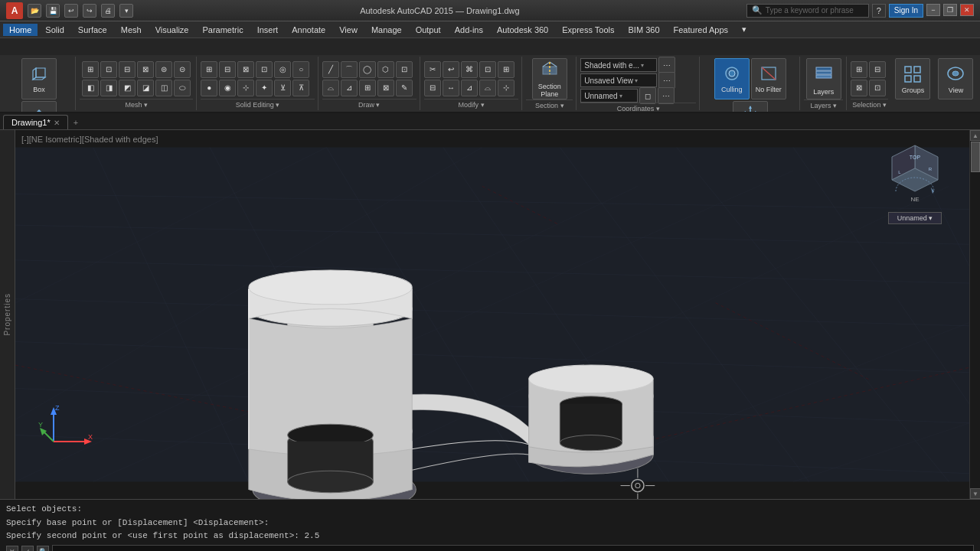 Image resolution: width=980 pixels, height=551 pixels. What do you see at coordinates (132, 30) in the screenshot?
I see `menu-mesh: Mesh` at bounding box center [132, 30].